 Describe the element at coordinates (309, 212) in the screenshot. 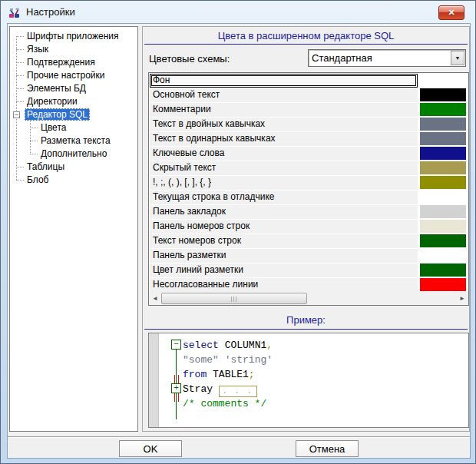

I see `color-item-row: Панель закладок` at that location.